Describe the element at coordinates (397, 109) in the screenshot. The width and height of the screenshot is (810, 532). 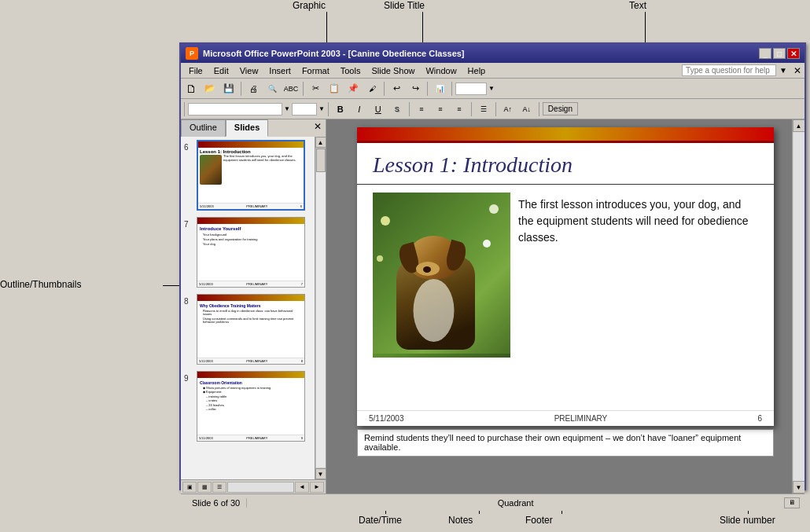
I see `shadow-btn: S` at that location.